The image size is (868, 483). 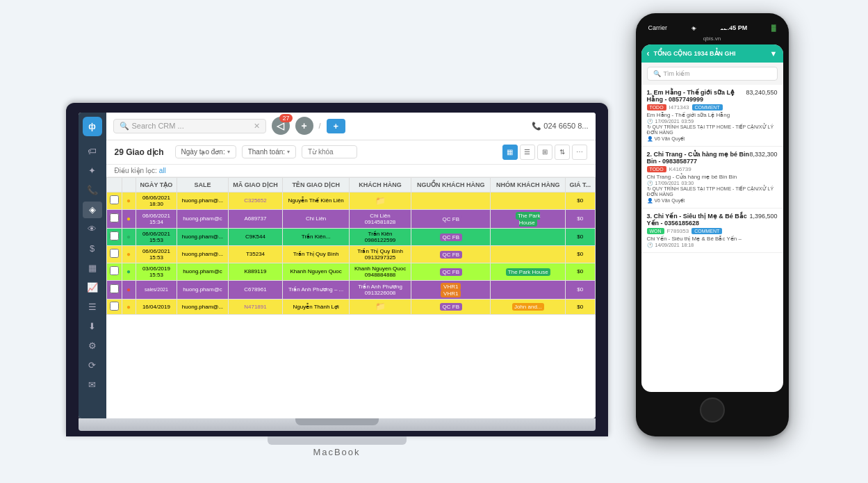 I want to click on code-cell: K889119, so click(x=256, y=271).